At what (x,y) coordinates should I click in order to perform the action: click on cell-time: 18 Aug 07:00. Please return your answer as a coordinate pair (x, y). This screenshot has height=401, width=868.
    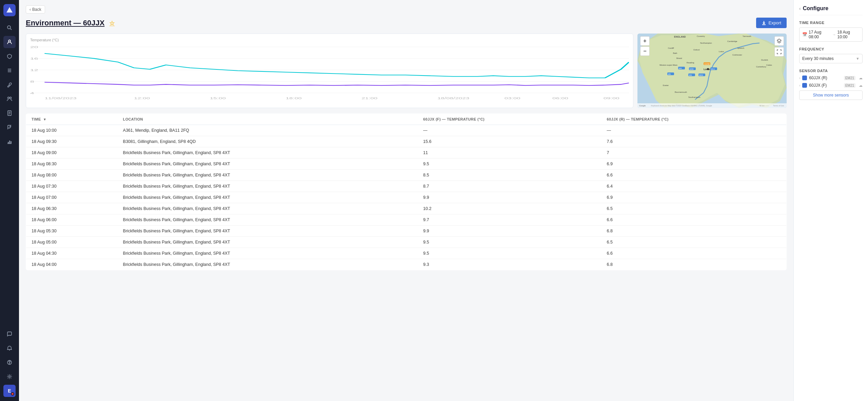
    Looking at the image, I should click on (72, 198).